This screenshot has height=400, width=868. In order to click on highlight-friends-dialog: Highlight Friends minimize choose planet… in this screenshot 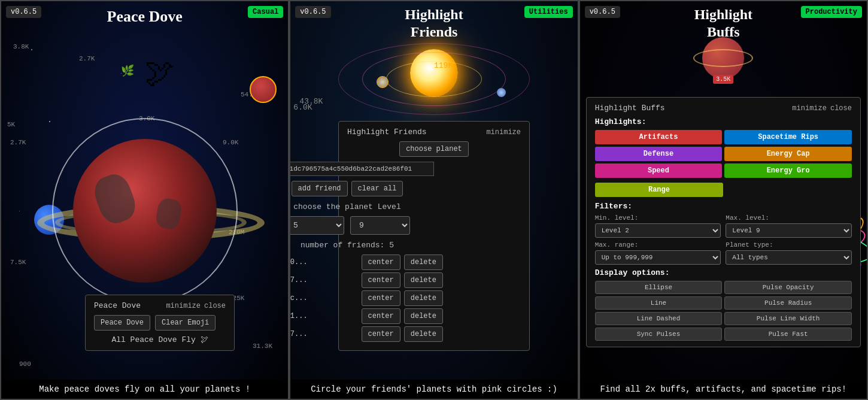, I will do `click(434, 236)`.